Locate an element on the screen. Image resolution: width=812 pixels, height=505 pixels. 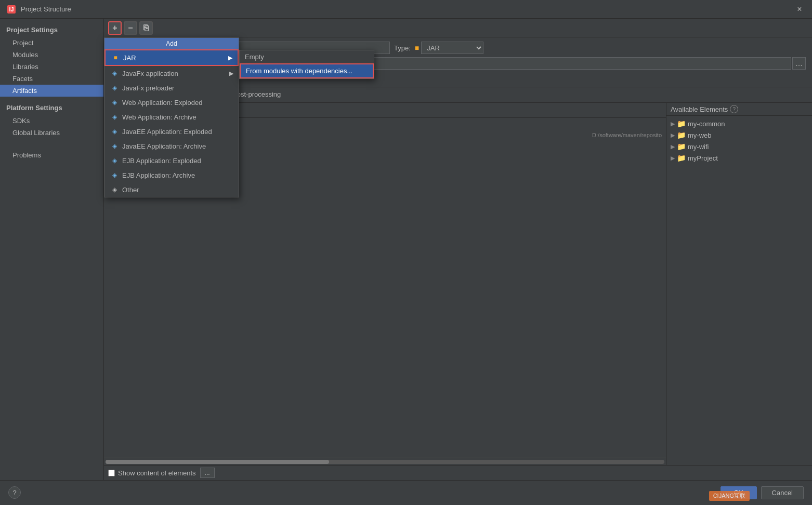
dropdown-item-web-archive: ◈ Web Application: Archive is located at coordinates (172, 117).